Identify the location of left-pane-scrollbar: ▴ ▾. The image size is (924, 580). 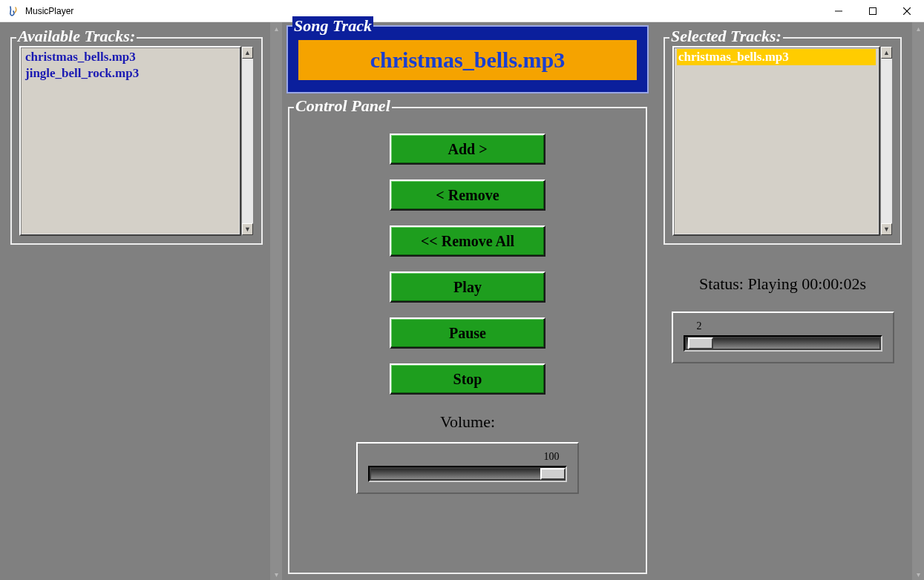
(276, 301).